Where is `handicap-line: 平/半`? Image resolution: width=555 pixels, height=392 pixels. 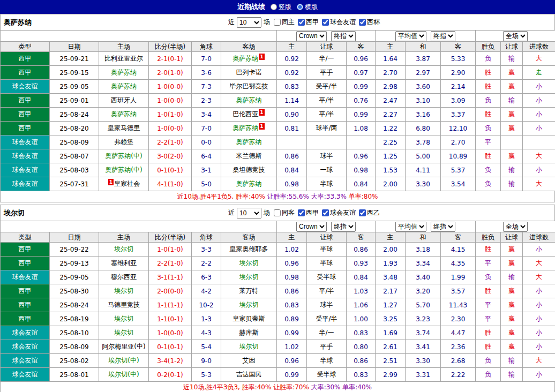
handicap-line: 平/半 is located at coordinates (327, 101).